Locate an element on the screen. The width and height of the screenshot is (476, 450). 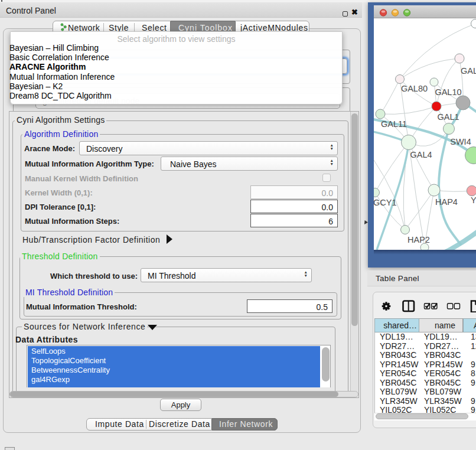
svg-text: HAP2 is located at coordinates (419, 240).